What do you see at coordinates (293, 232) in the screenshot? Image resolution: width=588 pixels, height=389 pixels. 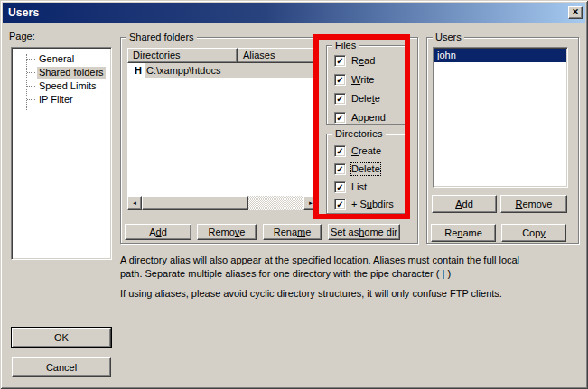 I see `rename-folder-button: Rename` at bounding box center [293, 232].